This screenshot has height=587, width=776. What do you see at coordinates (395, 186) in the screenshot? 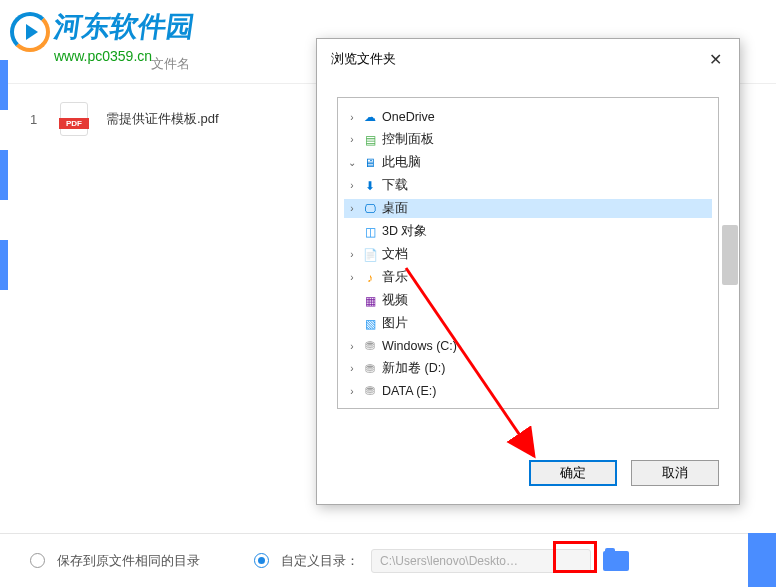
I see `tree-item-label: 下载` at bounding box center [395, 186].